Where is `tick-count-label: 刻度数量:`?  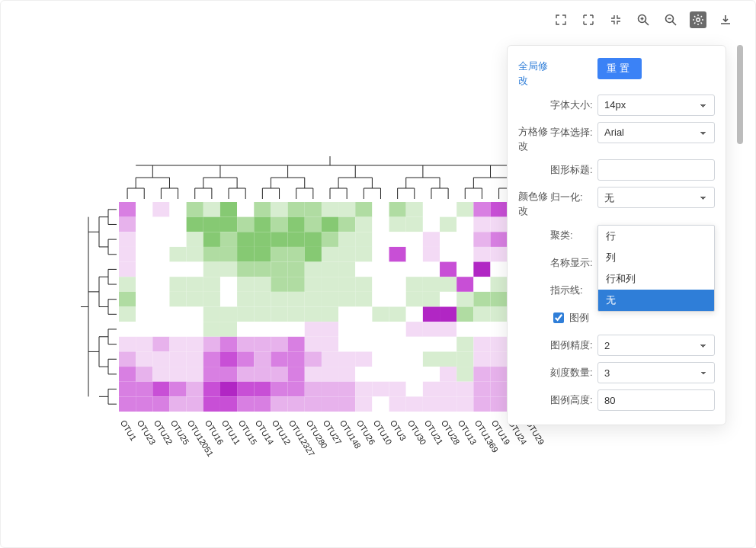
tick-count-label: 刻度数量: is located at coordinates (574, 373).